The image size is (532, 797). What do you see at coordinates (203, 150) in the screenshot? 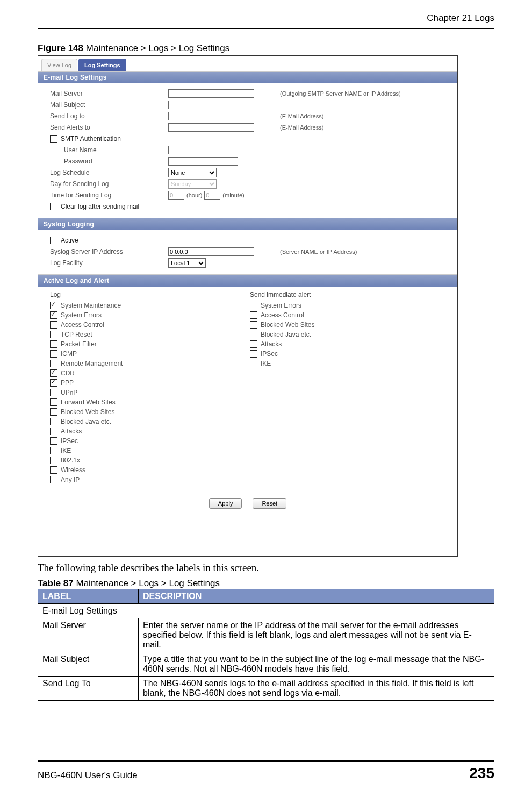
I see `username-input` at bounding box center [203, 150].